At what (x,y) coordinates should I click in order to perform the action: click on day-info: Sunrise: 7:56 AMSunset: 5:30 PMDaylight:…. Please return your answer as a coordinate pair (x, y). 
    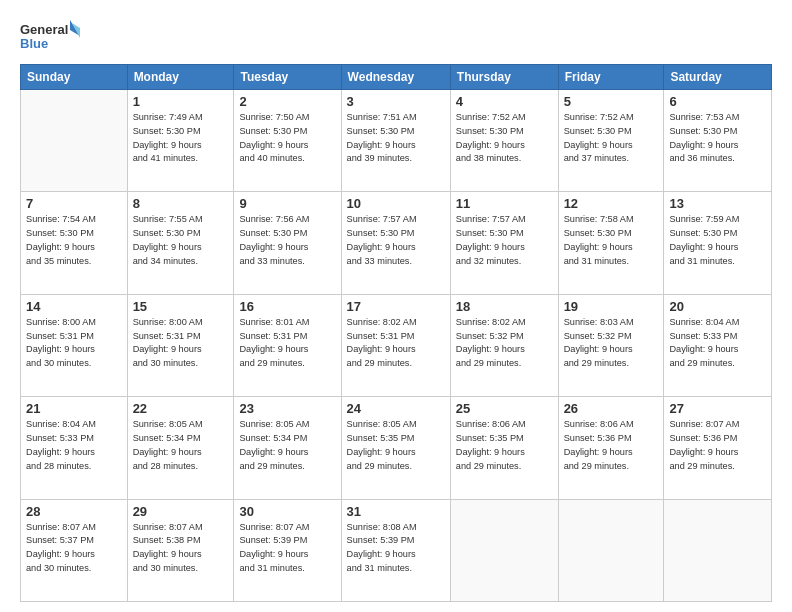
    Looking at the image, I should click on (287, 240).